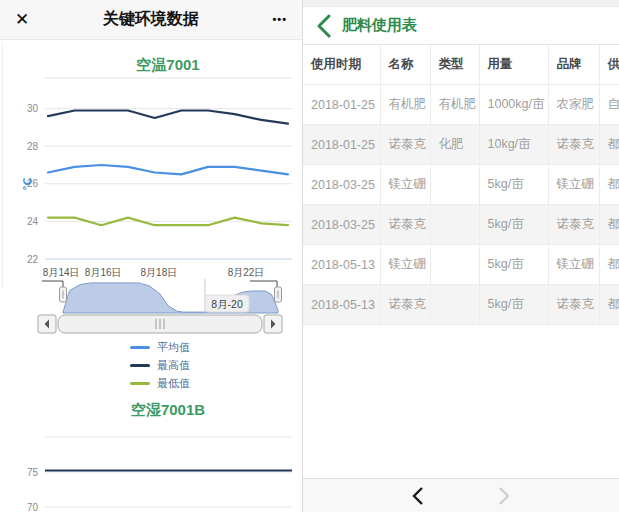 This screenshot has width=619, height=512. Describe the element at coordinates (461, 105) in the screenshot. I see `table-row: 2018-01-25有机肥有机肥1000kg/亩农家肥自供` at that location.